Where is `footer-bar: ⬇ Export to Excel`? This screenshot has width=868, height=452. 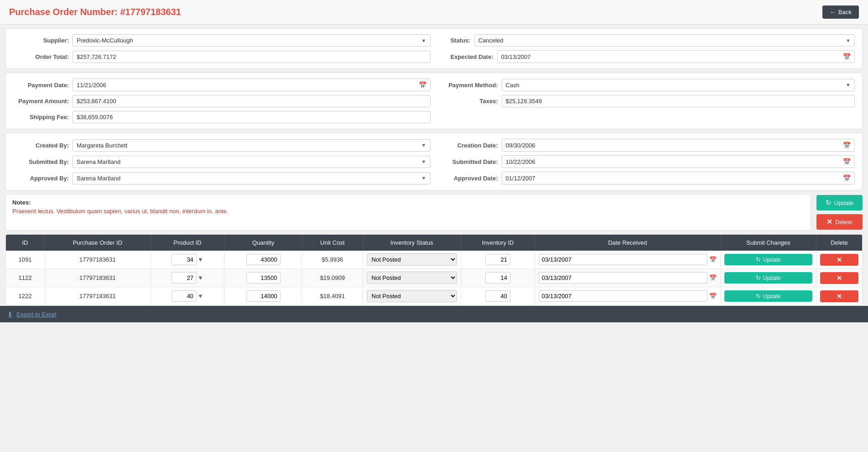 footer-bar: ⬇ Export to Excel is located at coordinates (434, 314).